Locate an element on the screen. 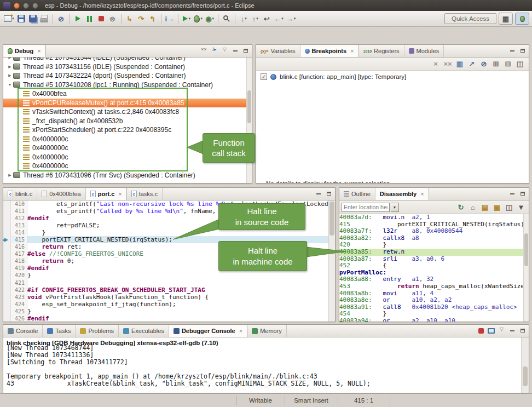  show-breakpoints-for-selection-icon: ▥ is located at coordinates (460, 64).